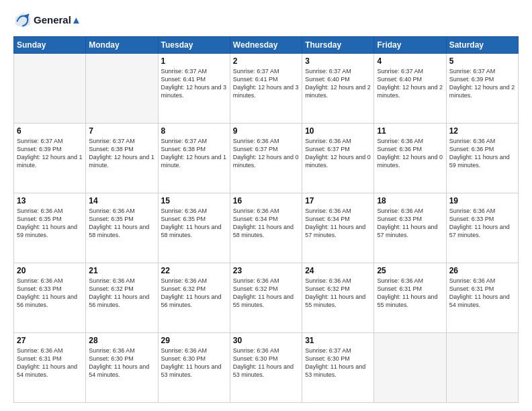 This screenshot has height=411, width=532. I want to click on calendar-cell: 3 Sunrise: 6:37 AM Sunset: 6:40 PM Dayli…, so click(339, 89).